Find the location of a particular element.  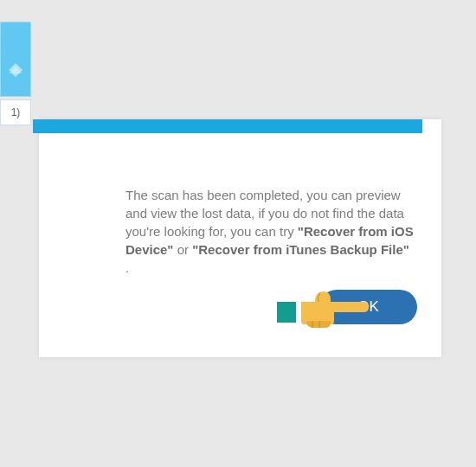

ok-button-label: OK is located at coordinates (369, 306).